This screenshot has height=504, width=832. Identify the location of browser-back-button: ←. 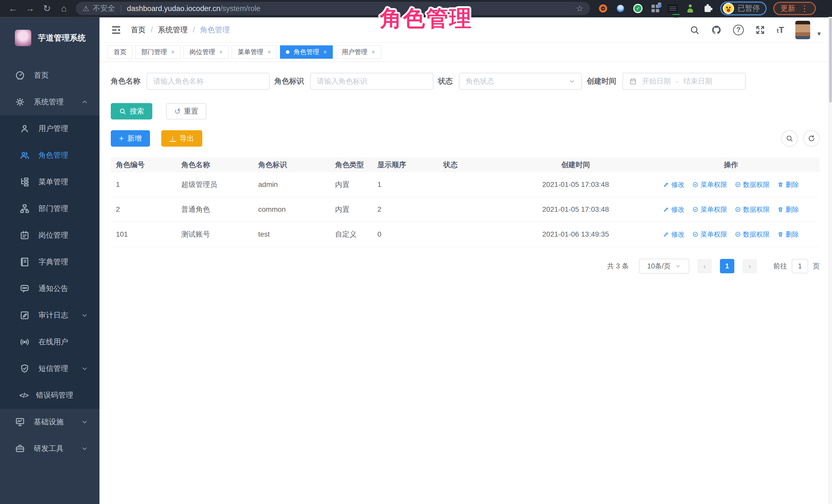
(13, 8).